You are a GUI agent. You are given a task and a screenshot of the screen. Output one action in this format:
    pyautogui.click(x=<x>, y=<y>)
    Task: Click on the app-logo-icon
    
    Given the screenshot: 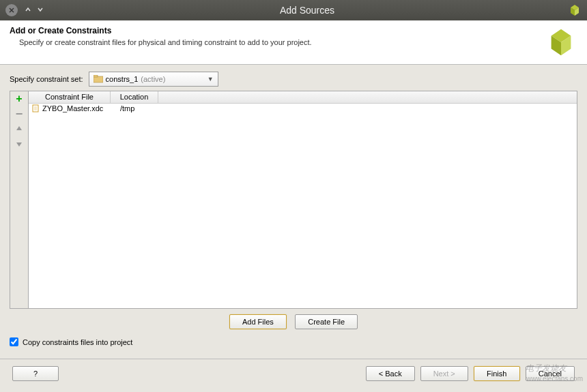 What is the action you would take?
    pyautogui.click(x=575, y=10)
    